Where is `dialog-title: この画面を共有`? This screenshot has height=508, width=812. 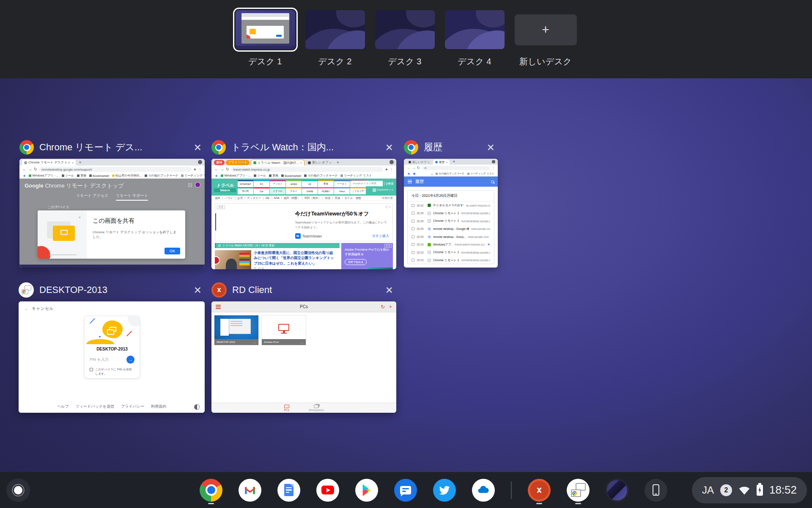
dialog-title: この画面を共有 is located at coordinates (136, 221).